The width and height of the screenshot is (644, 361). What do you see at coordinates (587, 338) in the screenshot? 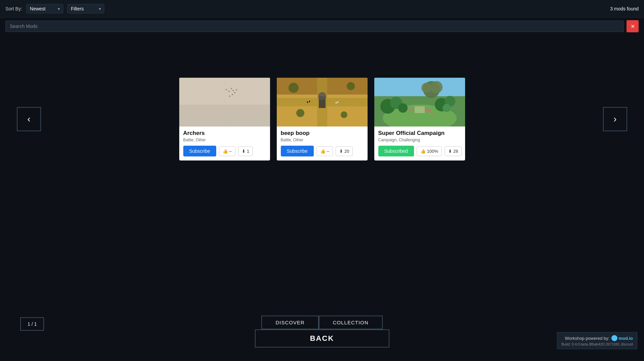
I see `powered-by-label: Workshop powered by:` at bounding box center [587, 338].